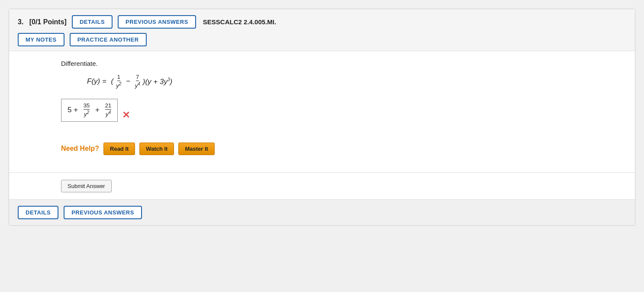 The image size is (644, 292). What do you see at coordinates (126, 115) in the screenshot?
I see `wrong-mark-icon: ✕` at bounding box center [126, 115].